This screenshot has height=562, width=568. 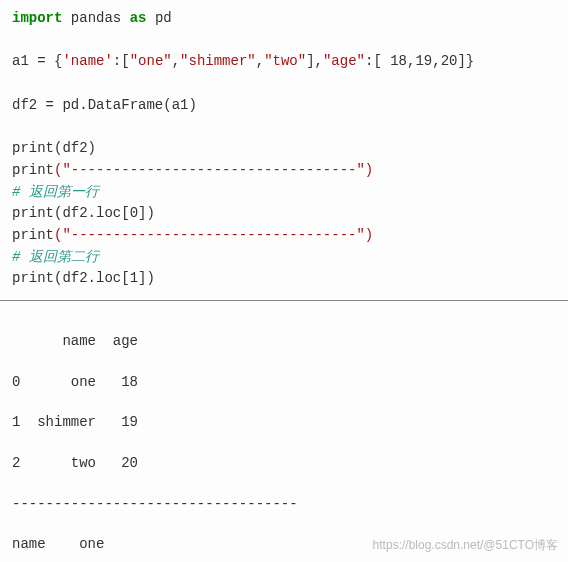 I want to click on code-line-a1: a1 = {'name':["one","shimmer","two"],"ag…, so click(x=284, y=62).